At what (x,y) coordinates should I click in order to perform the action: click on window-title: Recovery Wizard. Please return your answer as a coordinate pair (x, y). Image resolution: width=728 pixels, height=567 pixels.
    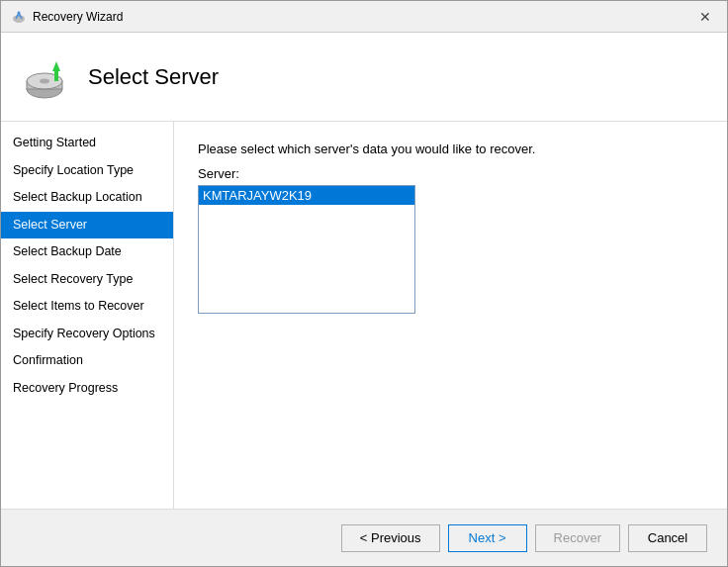
    Looking at the image, I should click on (77, 17).